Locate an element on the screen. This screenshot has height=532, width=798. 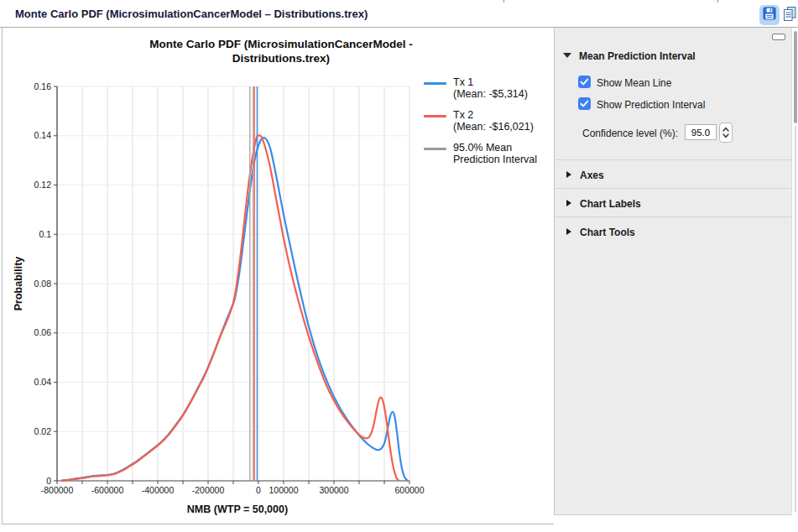
section-chart-tools: Chart Tools is located at coordinates (608, 232).